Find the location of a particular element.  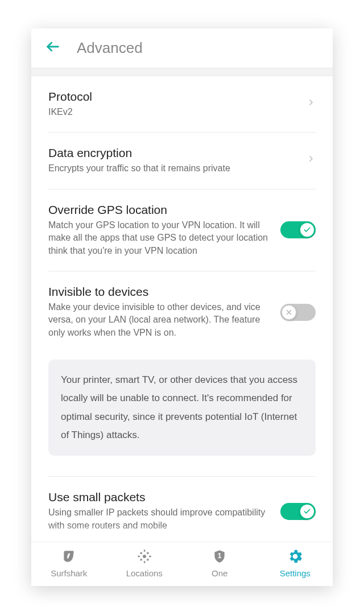

setting-sub: Match your GPS location to your VPN loca… is located at coordinates (160, 238).